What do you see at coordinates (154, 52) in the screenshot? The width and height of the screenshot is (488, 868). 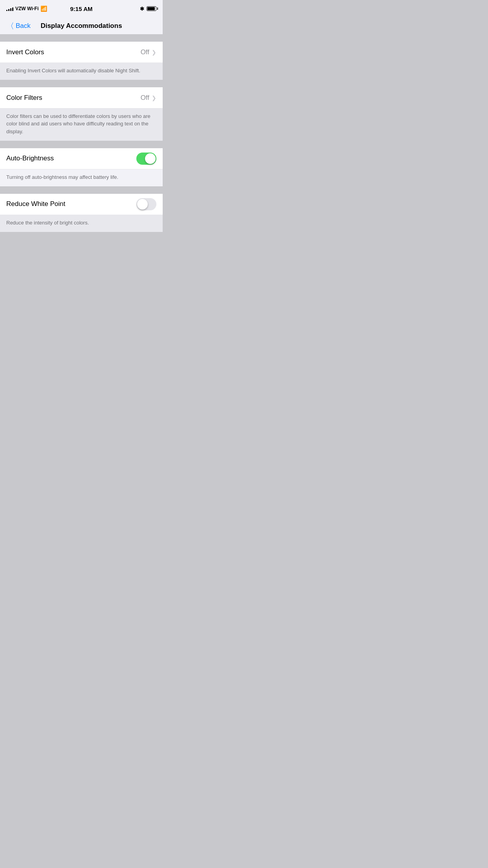 I see `invert-colors-chevron-icon: ❯` at bounding box center [154, 52].